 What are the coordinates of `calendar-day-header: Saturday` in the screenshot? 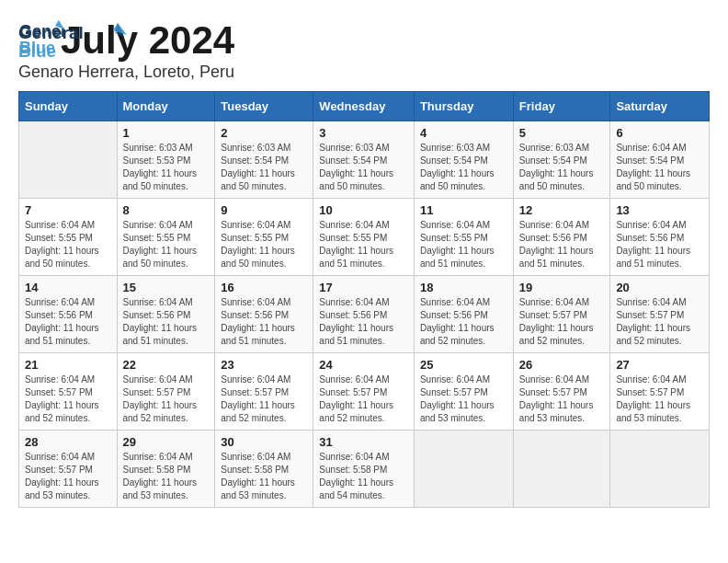 It's located at (660, 107).